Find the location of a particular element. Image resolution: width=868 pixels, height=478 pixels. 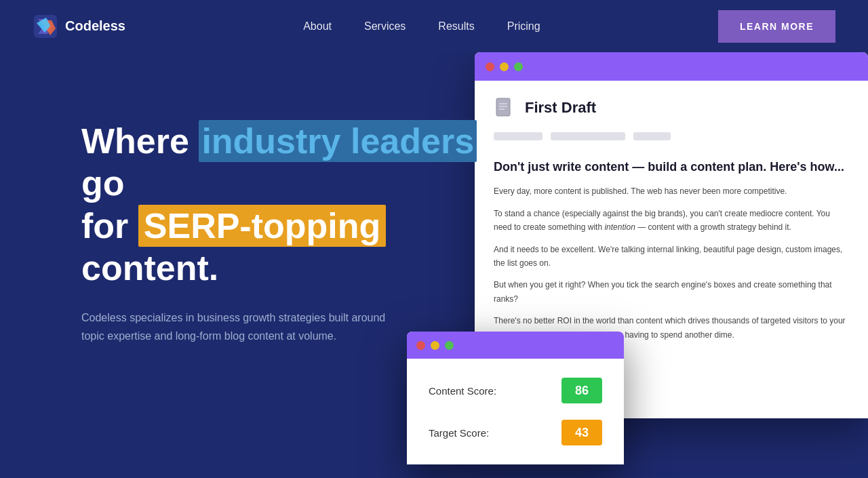

bar2 is located at coordinates (588, 136).